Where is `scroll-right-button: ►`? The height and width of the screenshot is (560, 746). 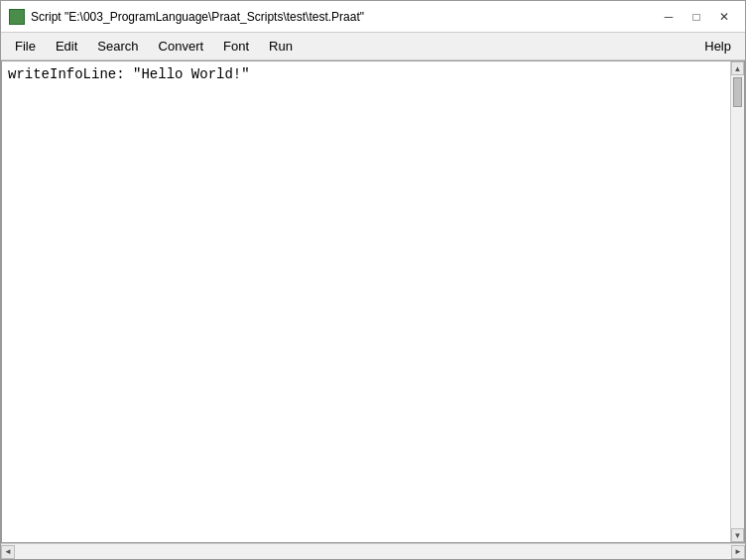
scroll-right-button: ► is located at coordinates (738, 552).